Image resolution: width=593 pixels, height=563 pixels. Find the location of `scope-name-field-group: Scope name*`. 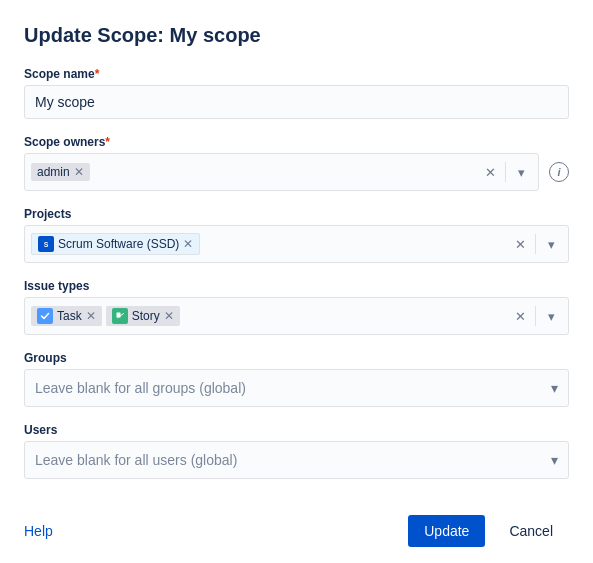

scope-name-field-group: Scope name* is located at coordinates (296, 93).